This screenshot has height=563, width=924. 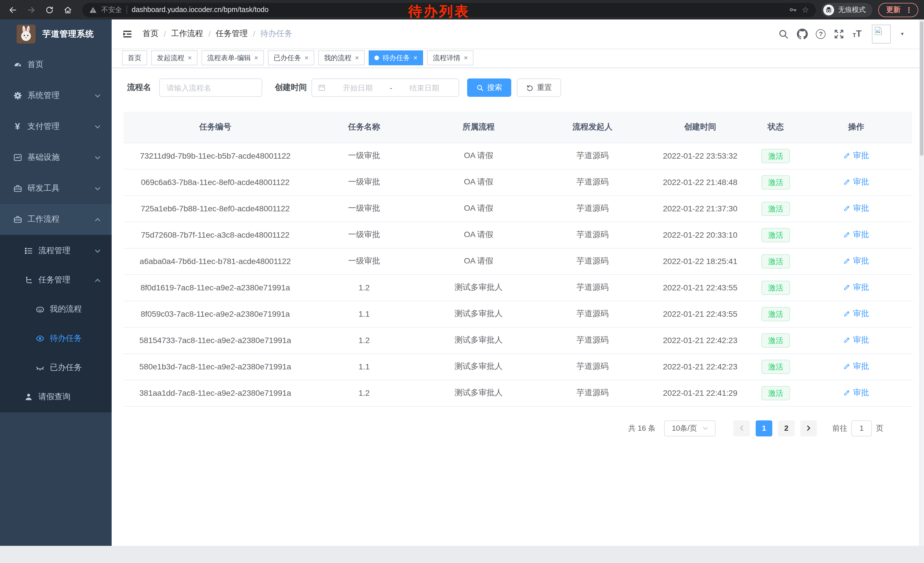 What do you see at coordinates (134, 58) in the screenshot?
I see `tab-home: 首页` at bounding box center [134, 58].